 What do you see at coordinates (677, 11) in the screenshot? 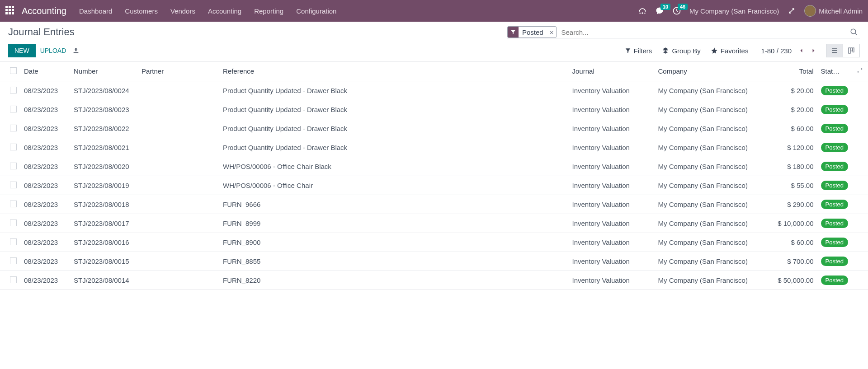
I see `activities-icon: 46` at bounding box center [677, 11].